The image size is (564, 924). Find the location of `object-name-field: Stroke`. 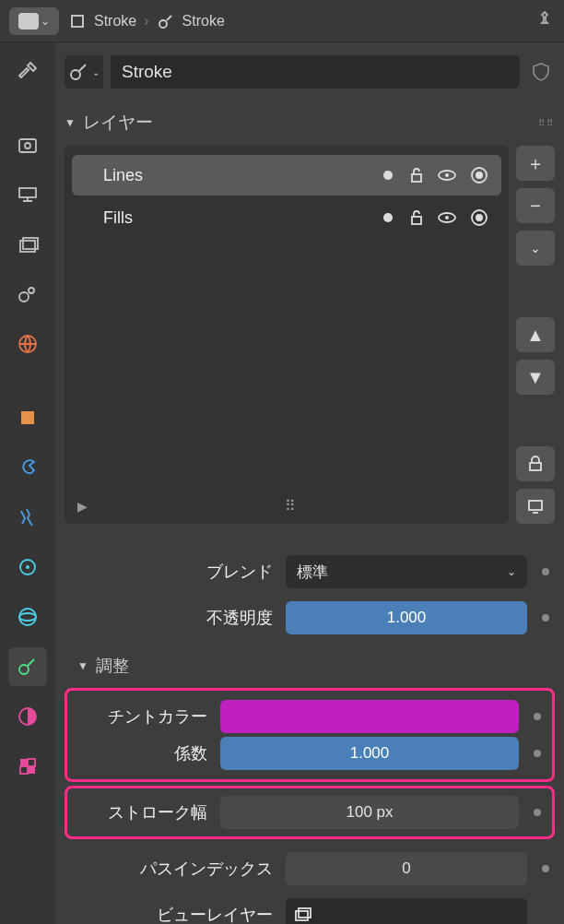

object-name-field: Stroke is located at coordinates (315, 72).